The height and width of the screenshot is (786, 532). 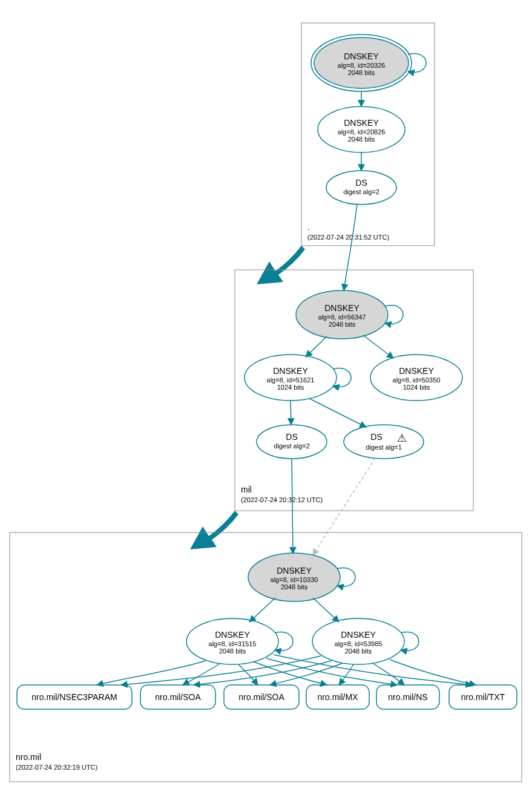 I want to click on edge-zsk1-r4, so click(x=291, y=673).